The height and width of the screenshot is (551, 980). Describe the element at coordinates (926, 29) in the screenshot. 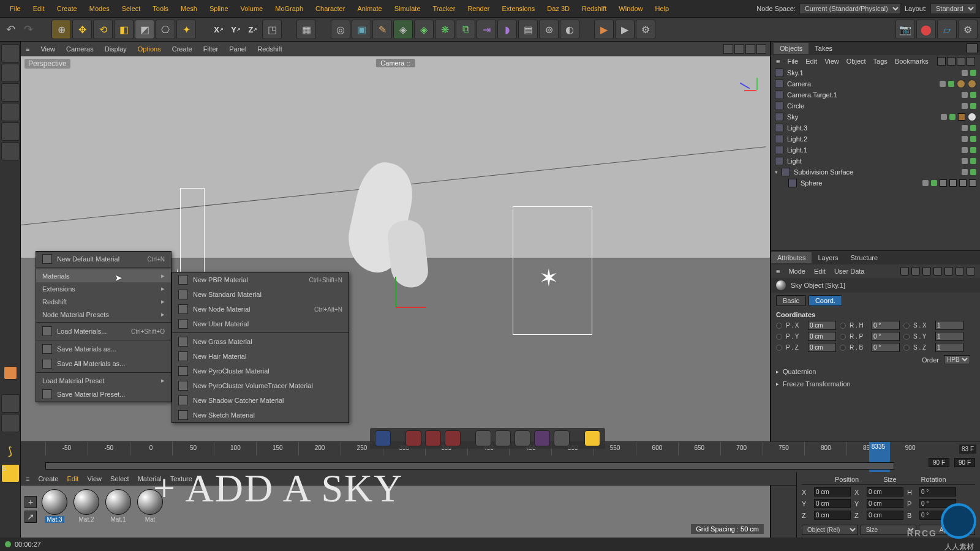

I see `obj-tool-rec: ⬤` at that location.